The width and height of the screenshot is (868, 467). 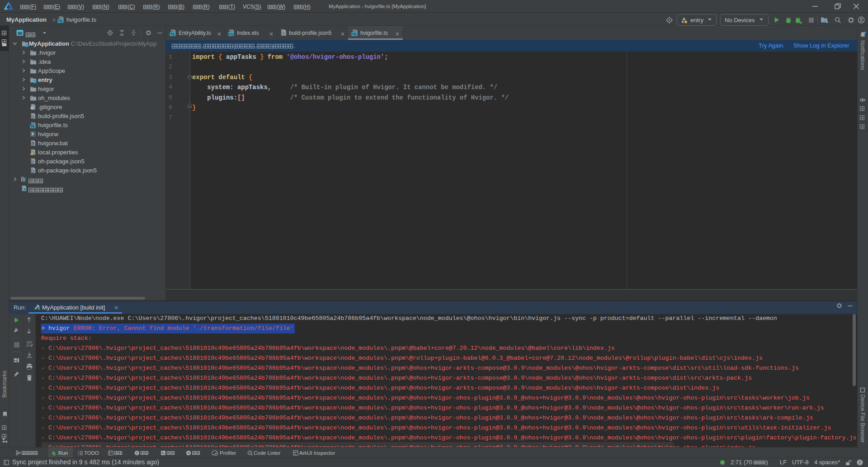 What do you see at coordinates (231, 34) in the screenshot?
I see `svg-text: ETS` at bounding box center [231, 34].